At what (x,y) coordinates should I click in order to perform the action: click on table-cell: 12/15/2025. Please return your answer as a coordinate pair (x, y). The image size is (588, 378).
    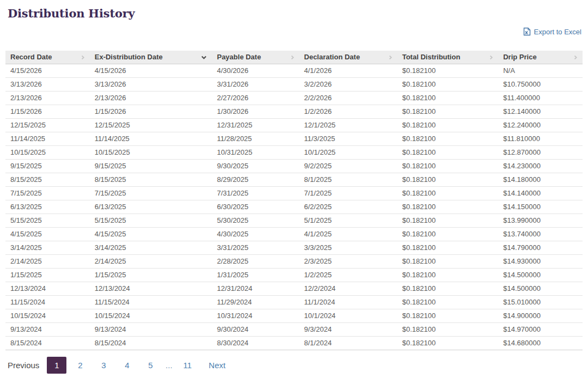
    Looking at the image, I should click on (48, 125).